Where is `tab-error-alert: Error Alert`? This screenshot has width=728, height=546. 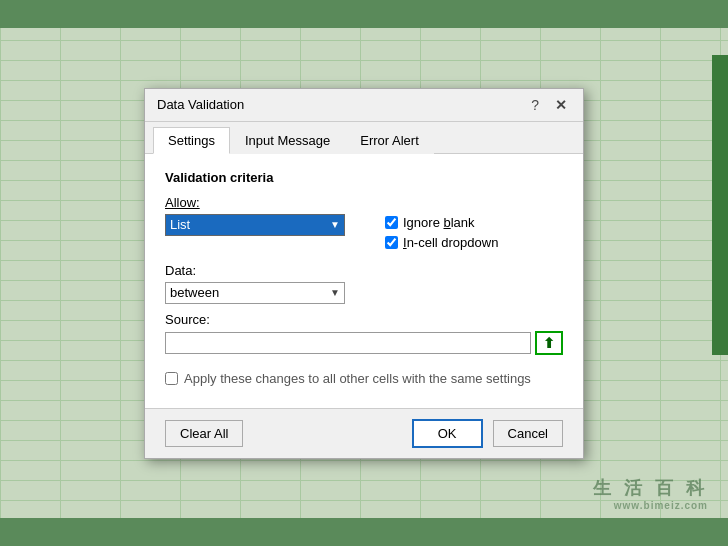 tab-error-alert: Error Alert is located at coordinates (390, 140).